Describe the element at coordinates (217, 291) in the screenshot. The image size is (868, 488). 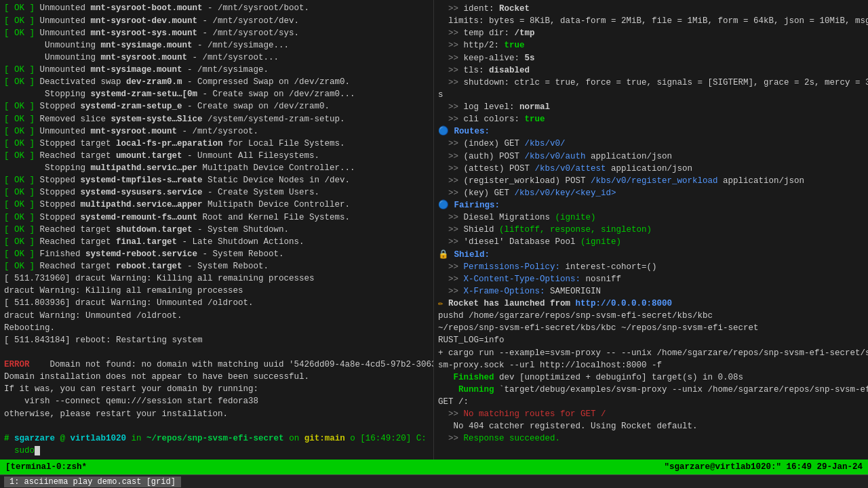
I see `line: dracut Warning: Killing all remaining pr…` at that location.